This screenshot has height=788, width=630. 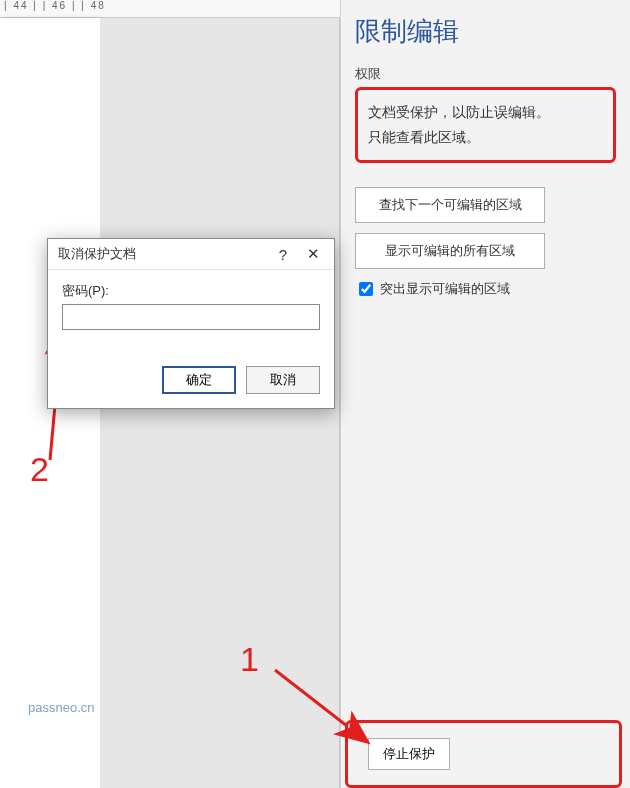 What do you see at coordinates (450, 205) in the screenshot?
I see `find-next-region-button: 查找下一个可编辑的区域` at bounding box center [450, 205].